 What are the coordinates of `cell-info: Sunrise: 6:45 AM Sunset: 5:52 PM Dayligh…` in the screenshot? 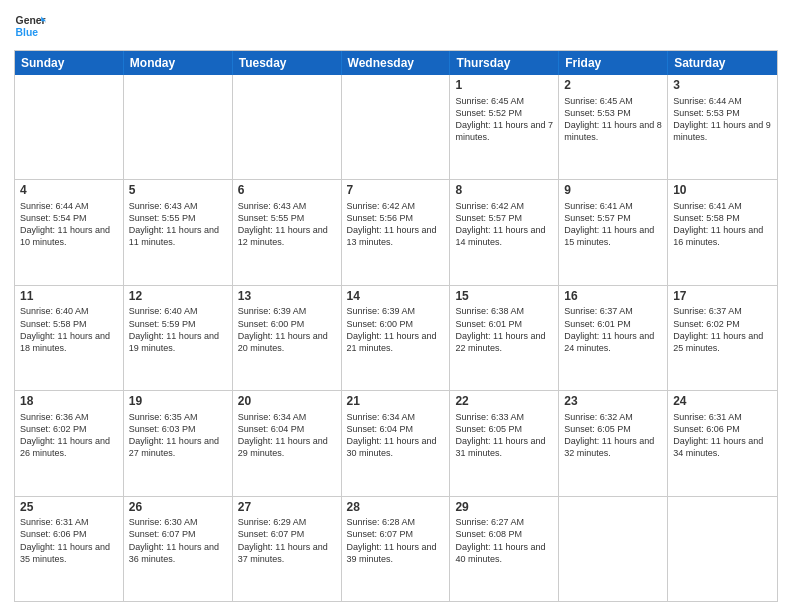 It's located at (504, 120).